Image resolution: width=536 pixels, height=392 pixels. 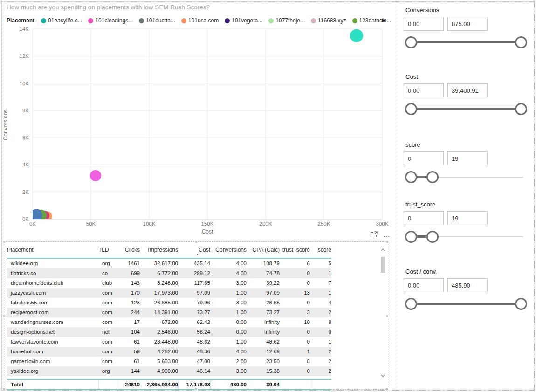 I want to click on table-cell: 48.62, so click(x=263, y=342).